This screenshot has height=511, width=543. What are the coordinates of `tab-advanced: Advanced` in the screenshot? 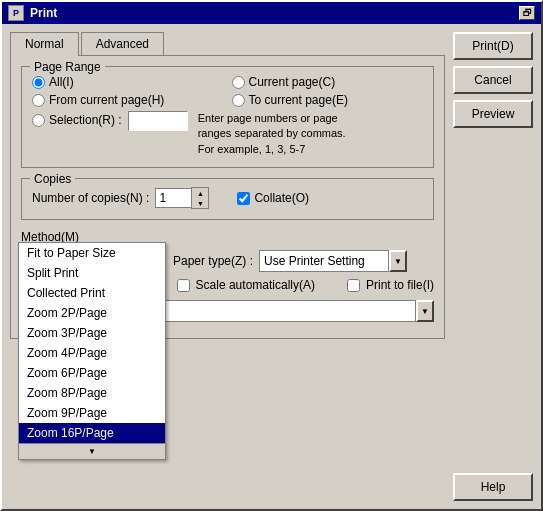 It's located at (122, 44).